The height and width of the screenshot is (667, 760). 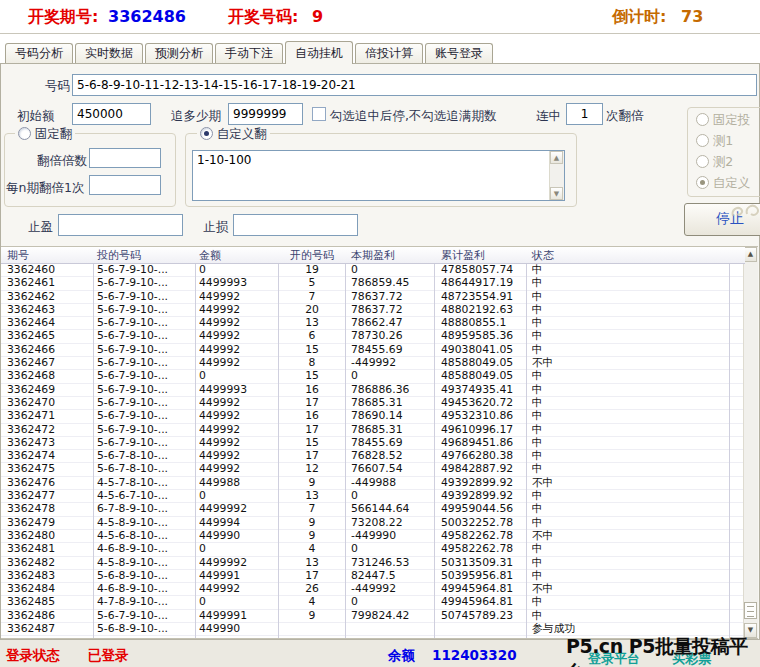 What do you see at coordinates (483, 270) in the screenshot?
I see `table-cell: 47858057.74` at bounding box center [483, 270].